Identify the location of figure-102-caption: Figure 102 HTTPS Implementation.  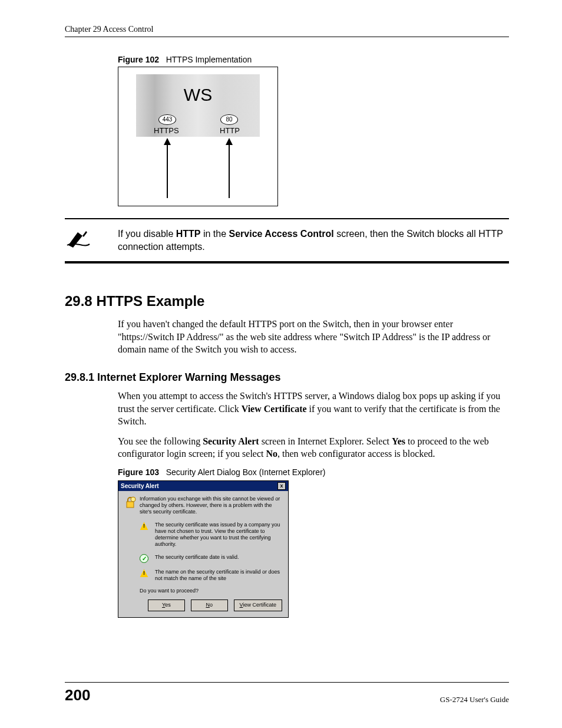
(313, 60).